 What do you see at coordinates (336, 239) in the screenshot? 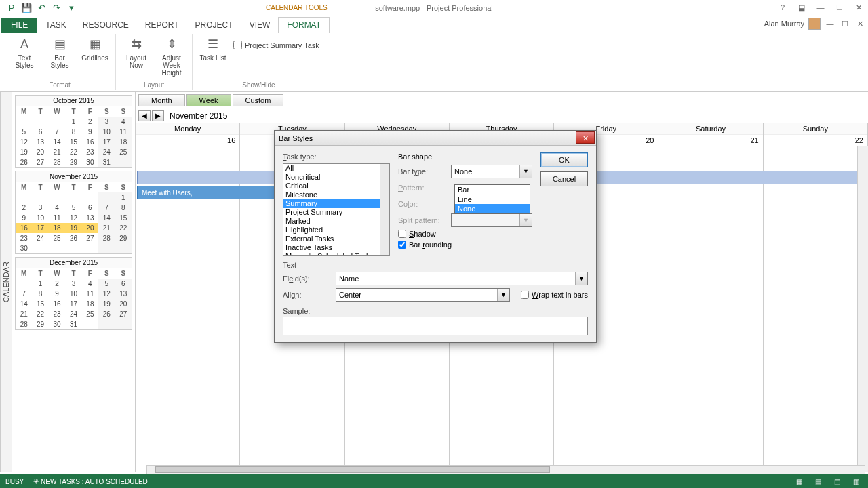
I see `list-item: External Tasks` at bounding box center [336, 239].